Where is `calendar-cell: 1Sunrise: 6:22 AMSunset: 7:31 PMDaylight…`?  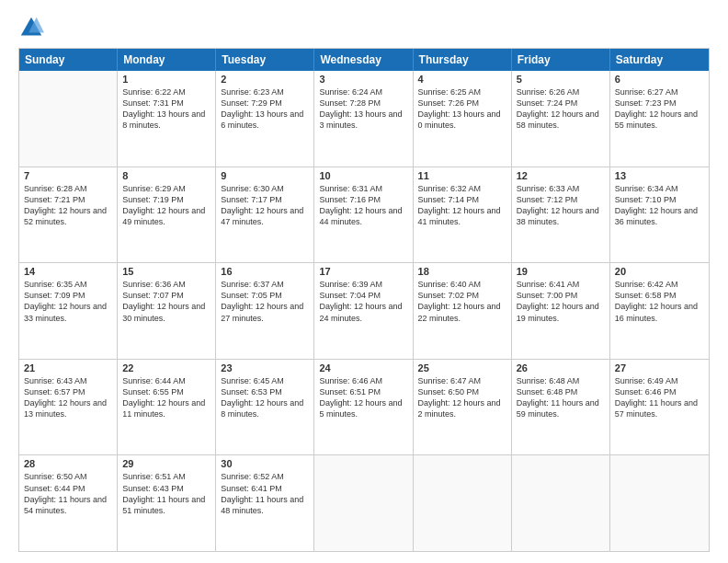
calendar-cell: 1Sunrise: 6:22 AMSunset: 7:31 PMDaylight… is located at coordinates (167, 119).